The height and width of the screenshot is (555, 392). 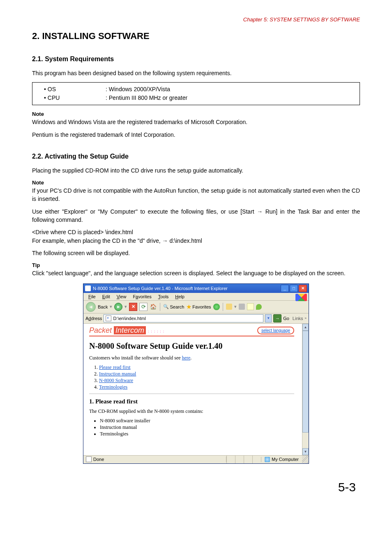 I want to click on menu-view: View, so click(x=122, y=297).